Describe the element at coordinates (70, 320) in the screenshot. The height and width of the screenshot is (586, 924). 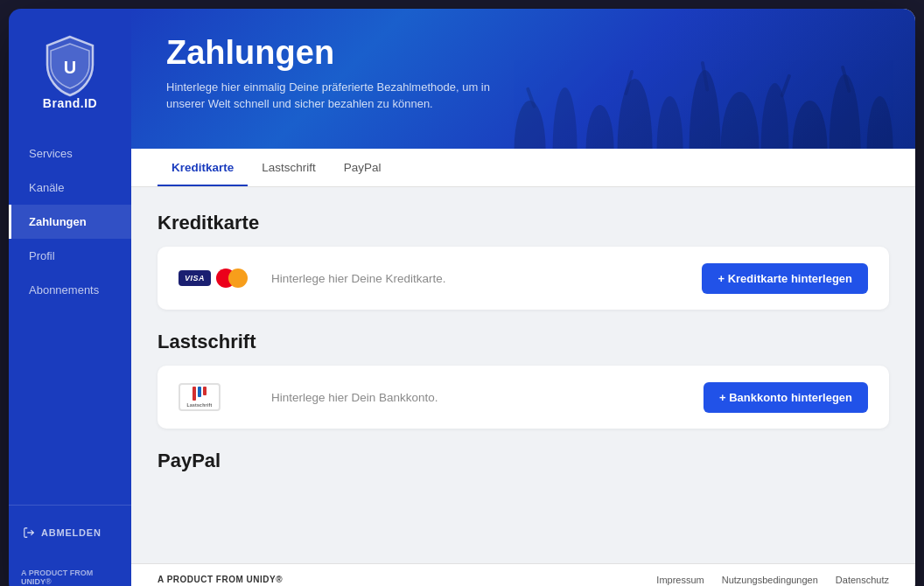
I see `sidebar-nav: Services Kanäle Zahlungen Profil Abonnem…` at that location.